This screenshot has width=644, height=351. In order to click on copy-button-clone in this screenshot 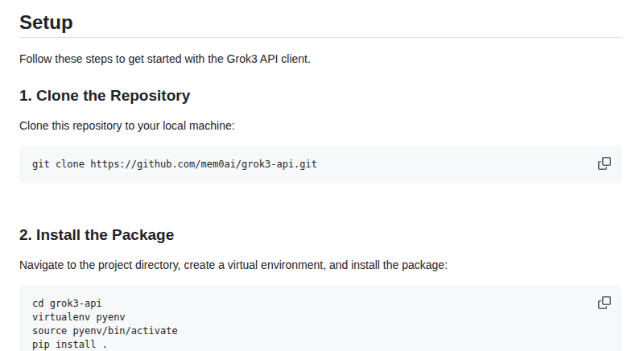, I will do `click(605, 163)`.